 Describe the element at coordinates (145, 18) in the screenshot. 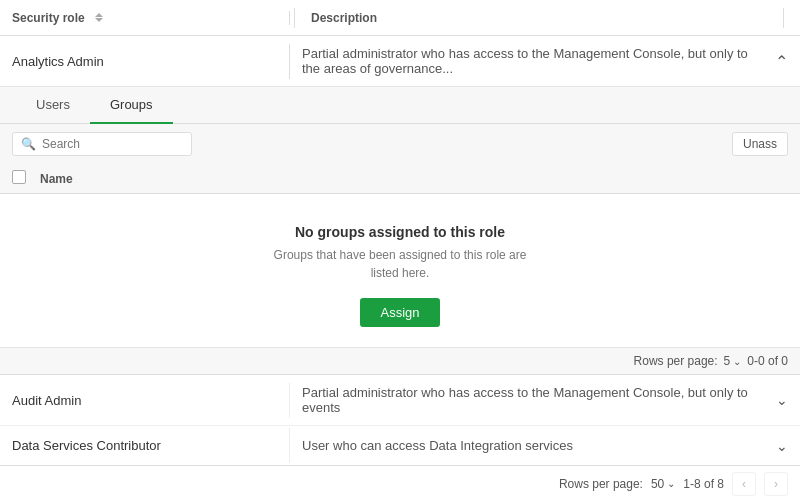

I see `role-column-header: Security role` at that location.